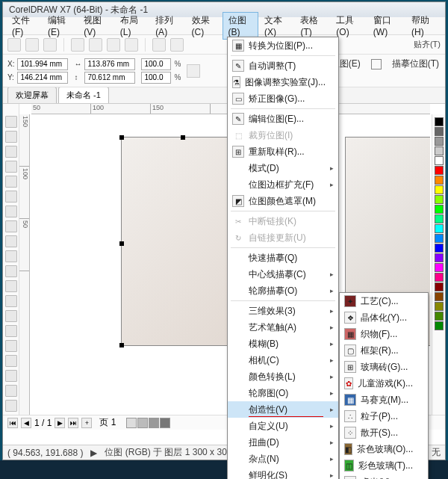  What do you see at coordinates (167, 25) in the screenshot?
I see `menu-4: 排列(A)` at bounding box center [167, 25].